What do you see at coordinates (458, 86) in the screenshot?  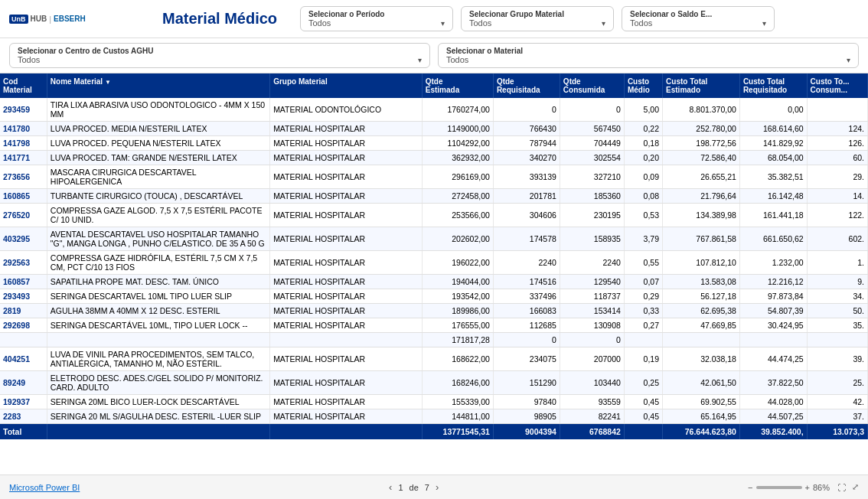 I see `col-qtde-est: QtdeEstimada` at bounding box center [458, 86].